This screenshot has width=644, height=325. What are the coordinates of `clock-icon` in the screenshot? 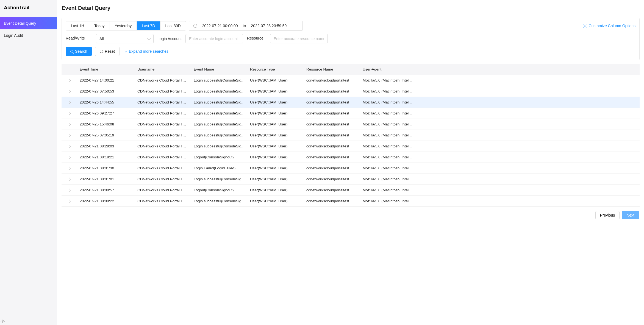 It's located at (195, 26).